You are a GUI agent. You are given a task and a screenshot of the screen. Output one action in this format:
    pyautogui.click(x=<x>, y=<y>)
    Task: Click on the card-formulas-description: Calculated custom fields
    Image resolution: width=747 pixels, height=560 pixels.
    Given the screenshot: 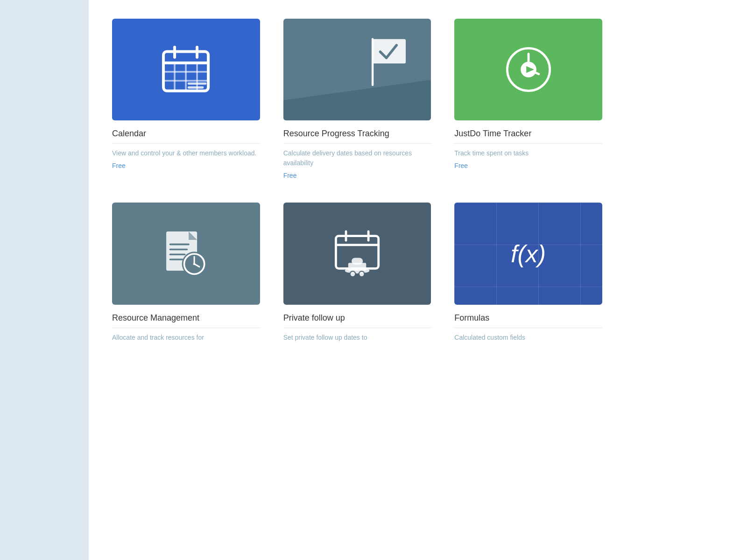 What is the action you would take?
    pyautogui.click(x=529, y=338)
    